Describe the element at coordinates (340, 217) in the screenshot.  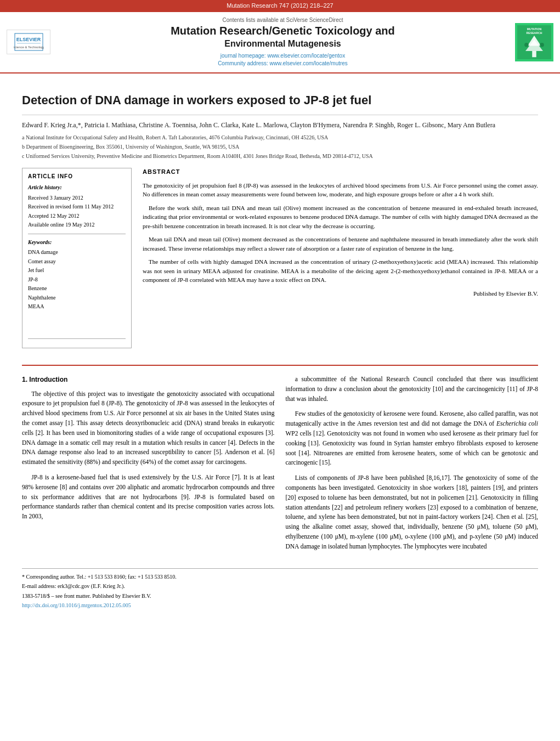
I see `abstract-para-2: Before the work shift, mean tail DNA and…` at that location.